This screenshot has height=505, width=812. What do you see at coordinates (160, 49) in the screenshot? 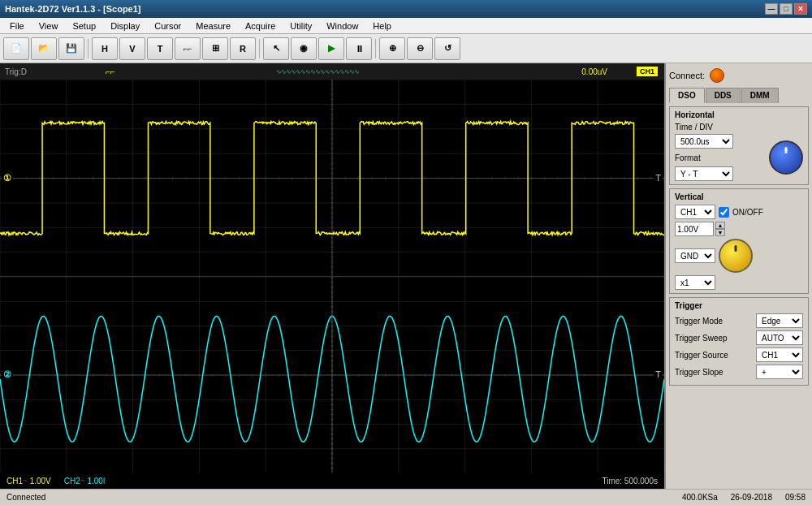
I see `toolbar-t: T` at bounding box center [160, 49].